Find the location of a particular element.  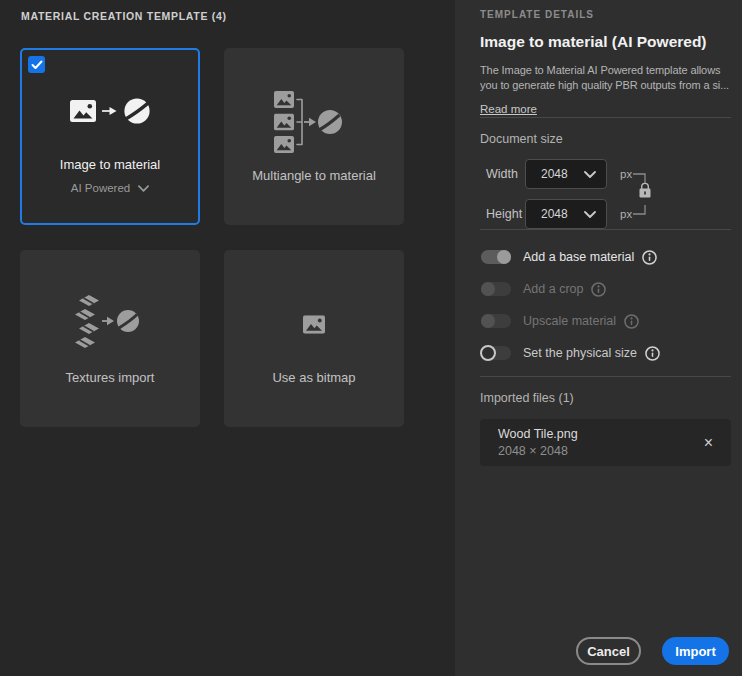

textures-import-icon is located at coordinates (110, 324).